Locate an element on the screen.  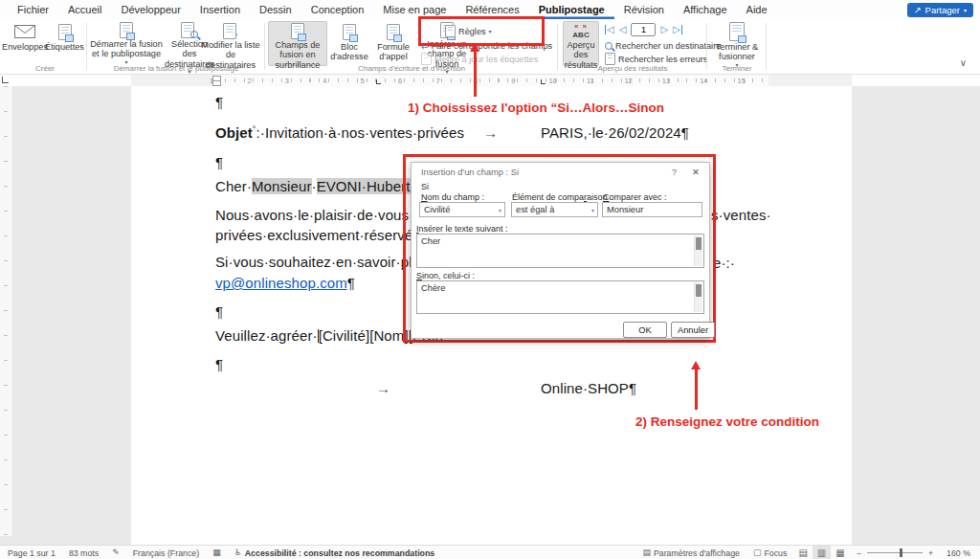
etiquettes-button: Étiquettes is located at coordinates (65, 42).